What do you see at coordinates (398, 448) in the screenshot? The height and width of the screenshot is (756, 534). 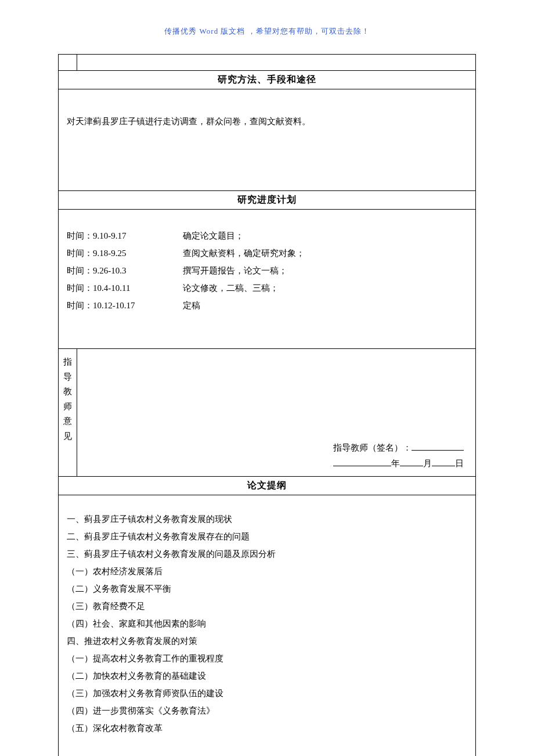 I see `signature-line: 指导教师（签名）：` at bounding box center [398, 448].